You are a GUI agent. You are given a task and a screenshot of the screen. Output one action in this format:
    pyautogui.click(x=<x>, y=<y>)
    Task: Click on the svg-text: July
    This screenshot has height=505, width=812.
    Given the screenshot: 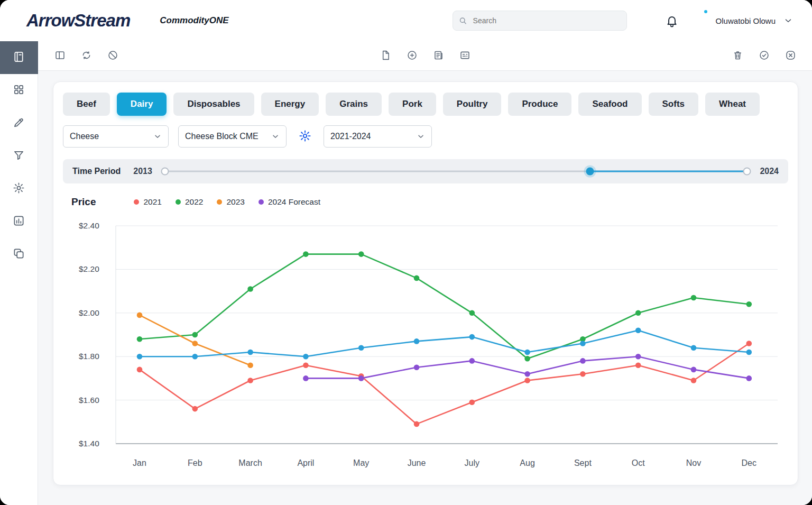 What is the action you would take?
    pyautogui.click(x=472, y=463)
    